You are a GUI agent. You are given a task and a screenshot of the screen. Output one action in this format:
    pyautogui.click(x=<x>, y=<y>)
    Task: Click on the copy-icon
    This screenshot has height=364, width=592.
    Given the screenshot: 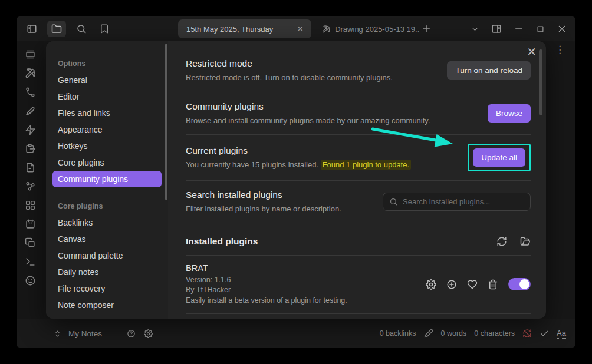 What is the action you would take?
    pyautogui.click(x=31, y=243)
    